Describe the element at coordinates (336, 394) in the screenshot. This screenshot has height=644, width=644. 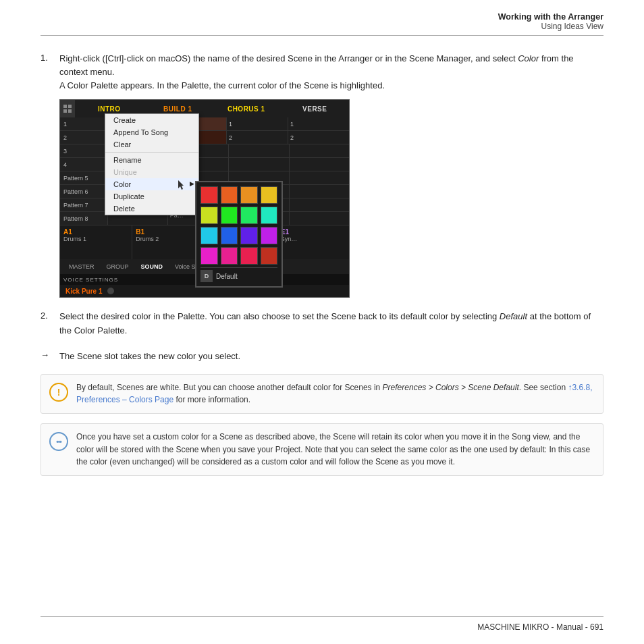
I see `info-text-warning: By default, Scenes are white. But you ca…` at that location.